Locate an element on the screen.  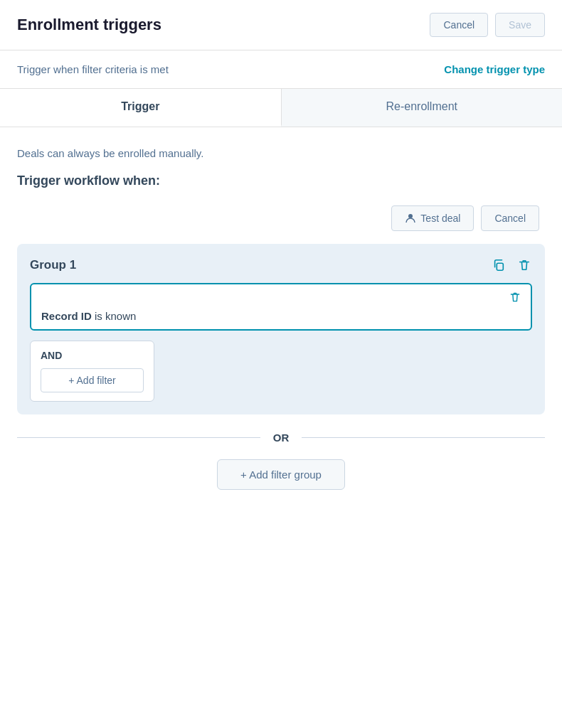
tab-reenrollment: Re-enrollment is located at coordinates (422, 108).